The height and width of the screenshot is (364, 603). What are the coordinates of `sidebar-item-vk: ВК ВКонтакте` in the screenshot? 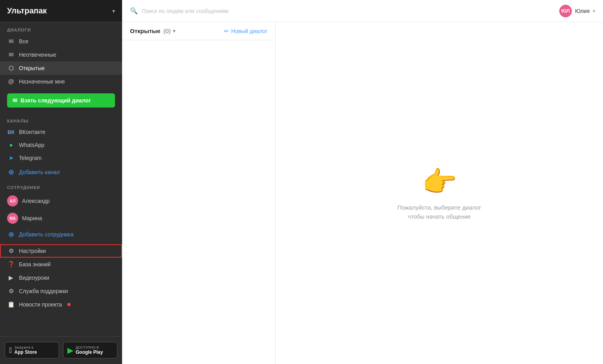 It's located at (61, 132).